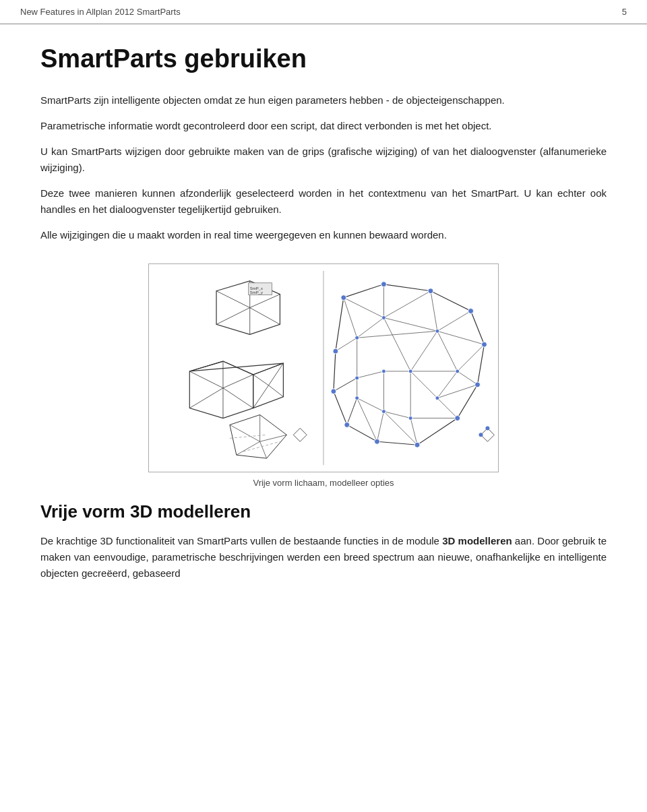 This screenshot has width=647, height=812. I want to click on page-title: SmartParts gebruiken, so click(324, 59).